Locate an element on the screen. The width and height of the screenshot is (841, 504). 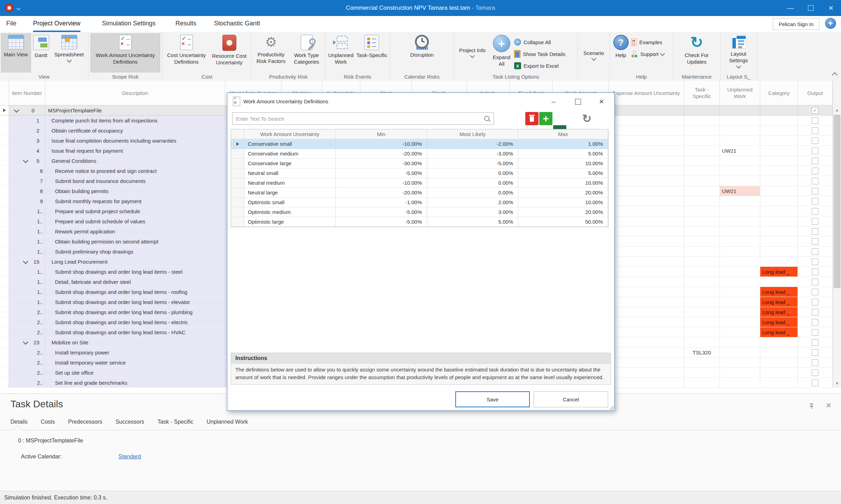
uncertainty-row: Neutral large-20.00%0.00%20.00% is located at coordinates (420, 193).